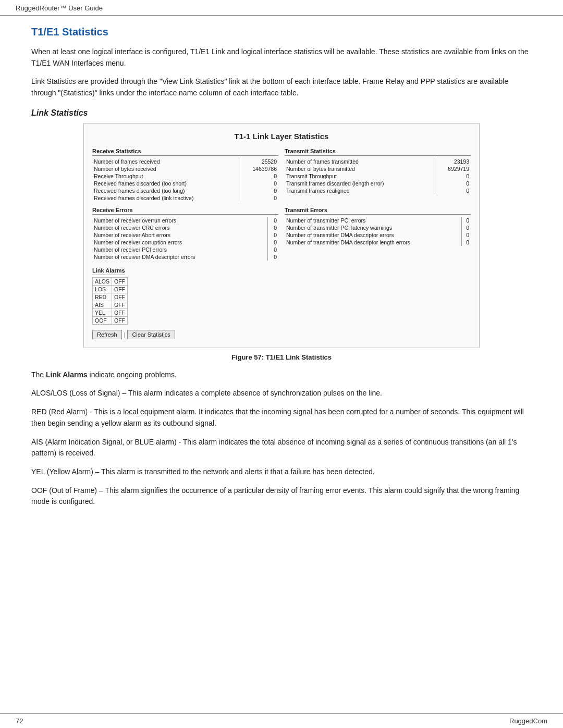 The height and width of the screenshot is (728, 563). I want to click on table-row: Received frames discarded (too long)0, so click(186, 191).